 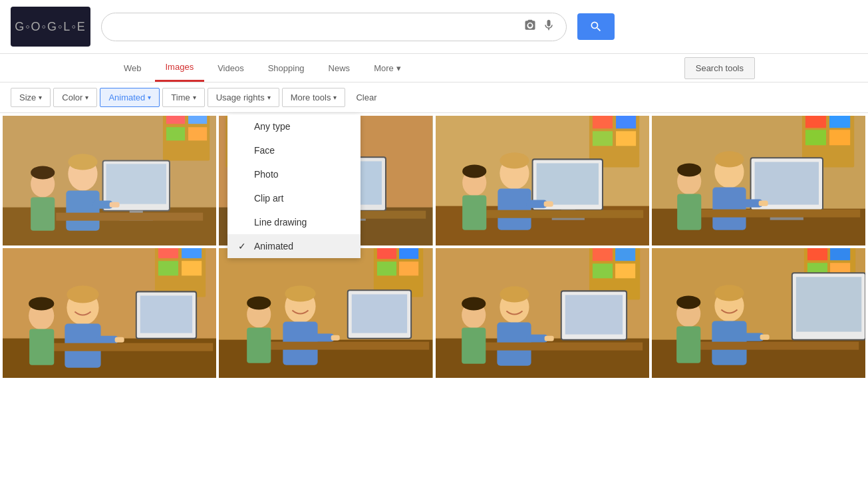 What do you see at coordinates (720, 68) in the screenshot?
I see `search-tools-button: Search tools` at bounding box center [720, 68].